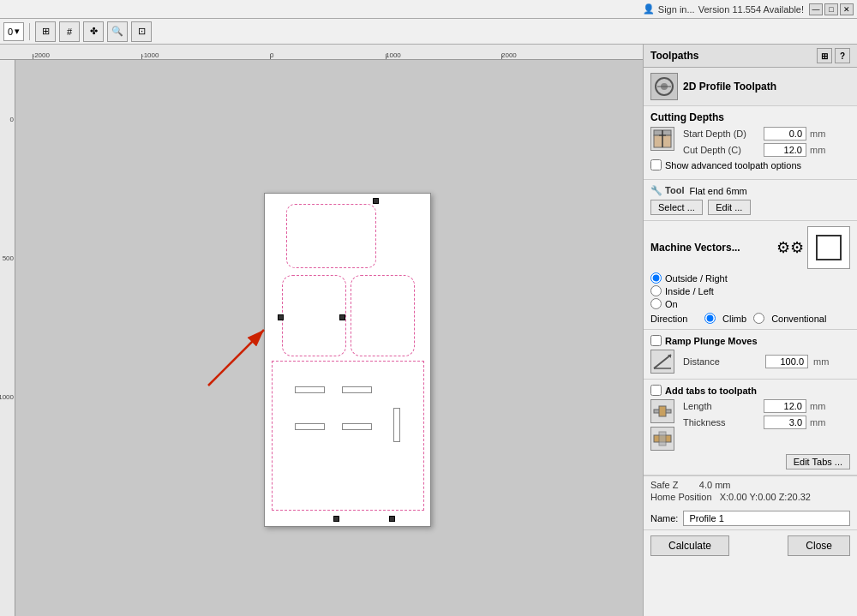 The image size is (857, 616). I want to click on distance-input, so click(787, 362).